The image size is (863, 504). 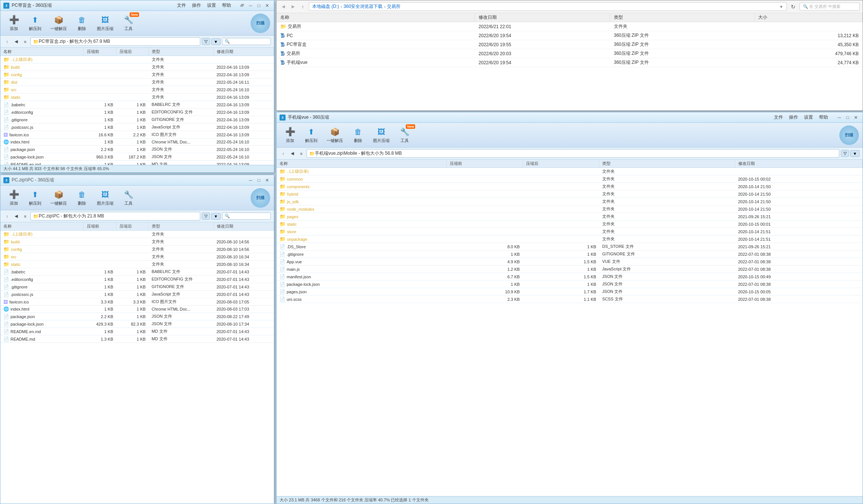 What do you see at coordinates (570, 284) in the screenshot?
I see `table-row: 📄package-lock.json 1 KB 1 KB JSON 文件 202…` at bounding box center [570, 284].